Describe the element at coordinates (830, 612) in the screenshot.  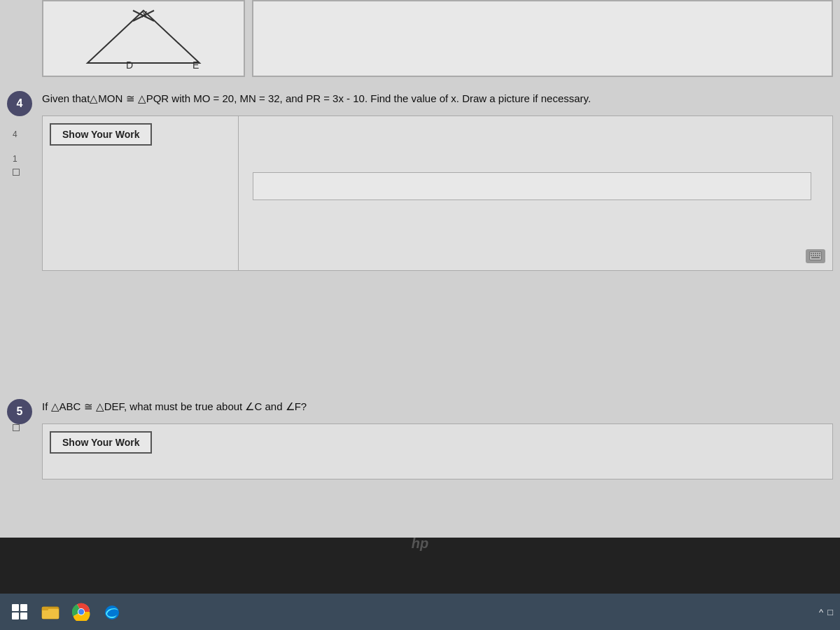
I see `tray-screen: □` at that location.